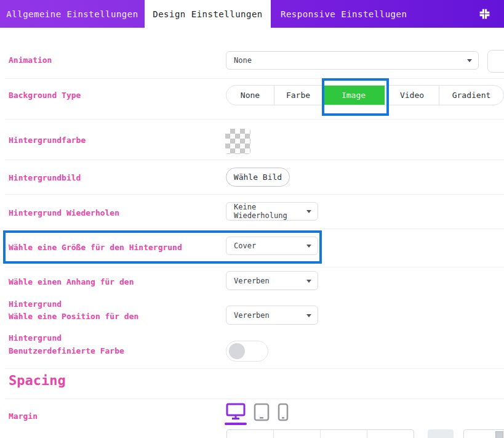  I want to click on background-image-label: Hintergrundbild, so click(44, 177).